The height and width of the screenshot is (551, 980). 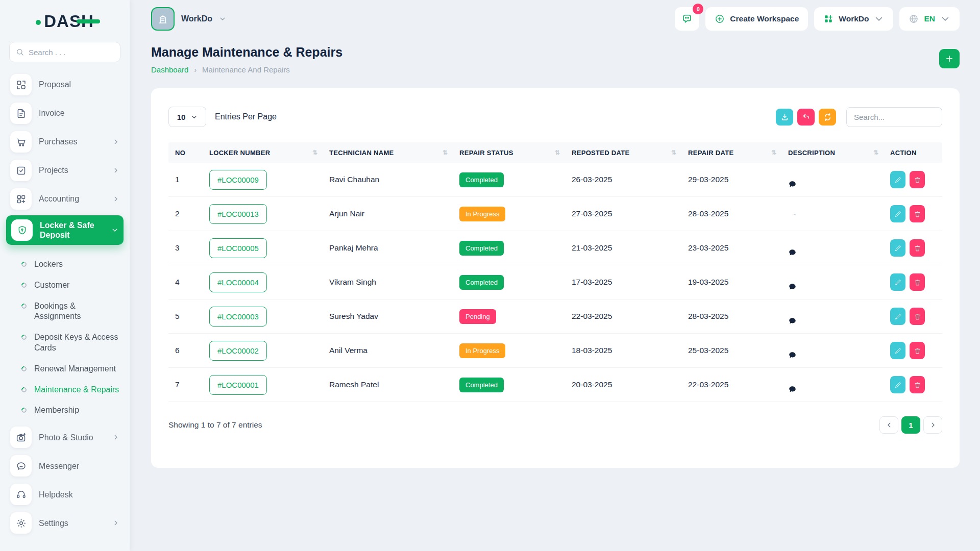 I want to click on sidebar-subitem-label: Lockers, so click(x=48, y=264).